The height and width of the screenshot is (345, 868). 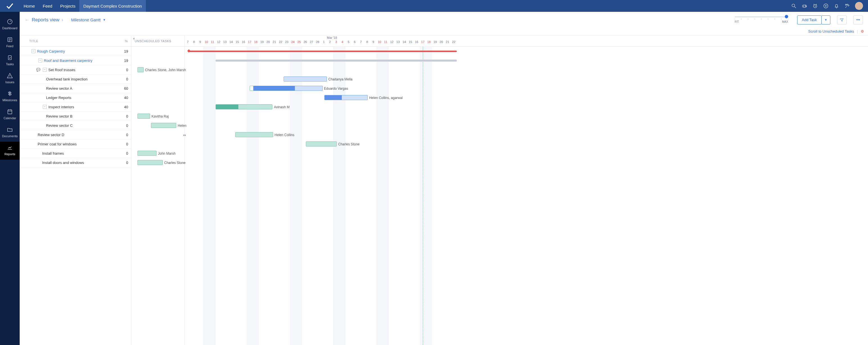 I want to click on unscheduled-task-bar: Charles Stone, so click(x=150, y=162).